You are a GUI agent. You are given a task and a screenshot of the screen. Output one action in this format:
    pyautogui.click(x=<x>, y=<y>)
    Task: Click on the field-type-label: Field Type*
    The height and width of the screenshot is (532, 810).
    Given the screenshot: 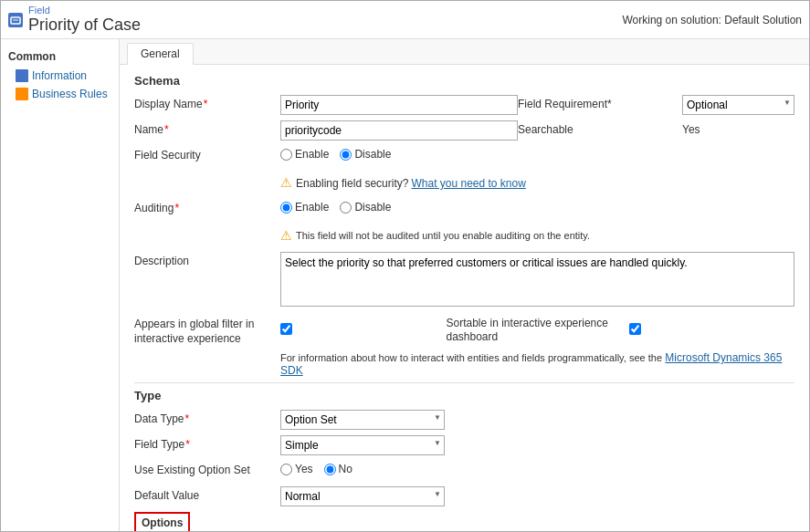 What is the action you would take?
    pyautogui.click(x=207, y=443)
    